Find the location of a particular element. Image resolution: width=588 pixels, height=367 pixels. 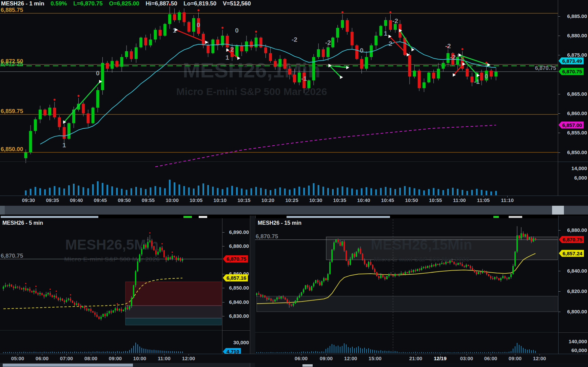

chart-15min-scrollbar-thumb is located at coordinates (308, 365).